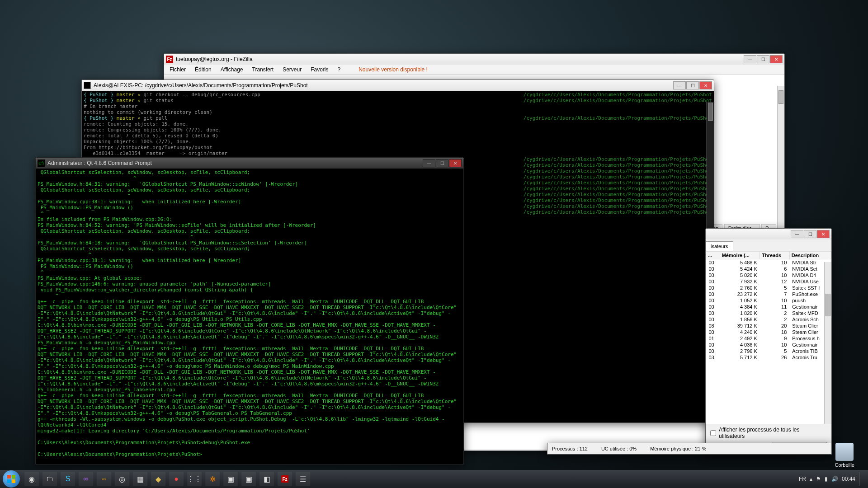 The image size is (868, 488). I want to click on taskbar: ◉ 🗀 S ∞ ⎓ ◎ ▦ ◆ ● ⋮⋮ ✲ ▣ ▣ ◧ Fz ☰ FR ▴ ⚑…, so click(434, 479).